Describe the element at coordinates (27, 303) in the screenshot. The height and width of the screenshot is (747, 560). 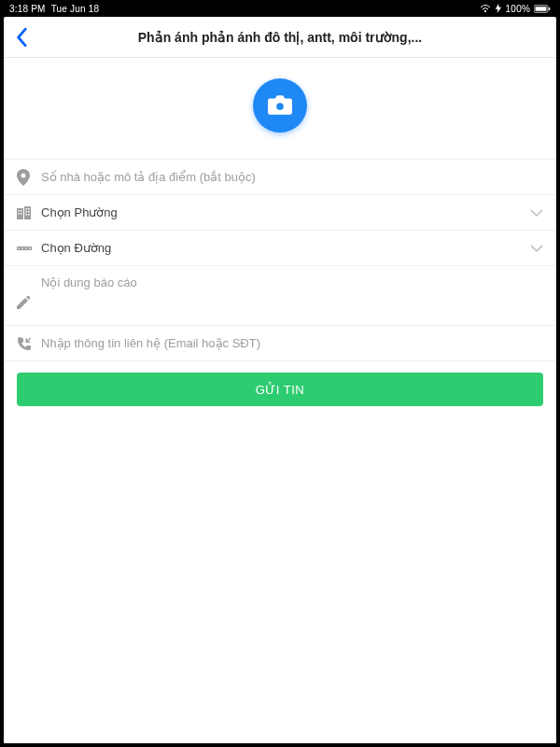
I see `pencil-icon` at that location.